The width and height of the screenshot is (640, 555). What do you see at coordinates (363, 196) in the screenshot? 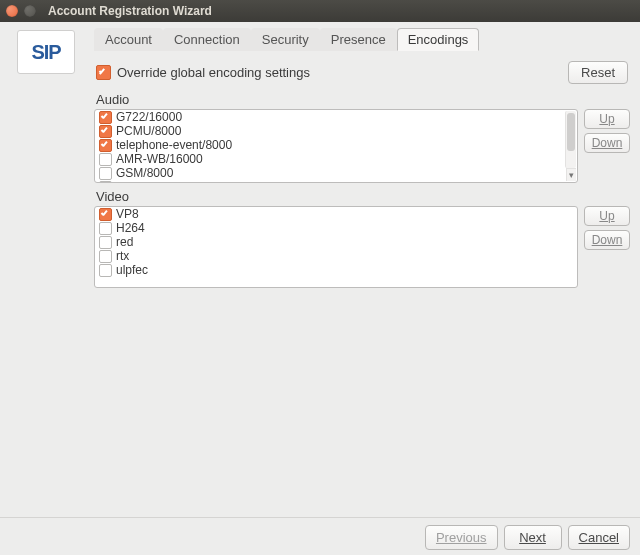
I see `video-section-label: Video` at bounding box center [363, 196].